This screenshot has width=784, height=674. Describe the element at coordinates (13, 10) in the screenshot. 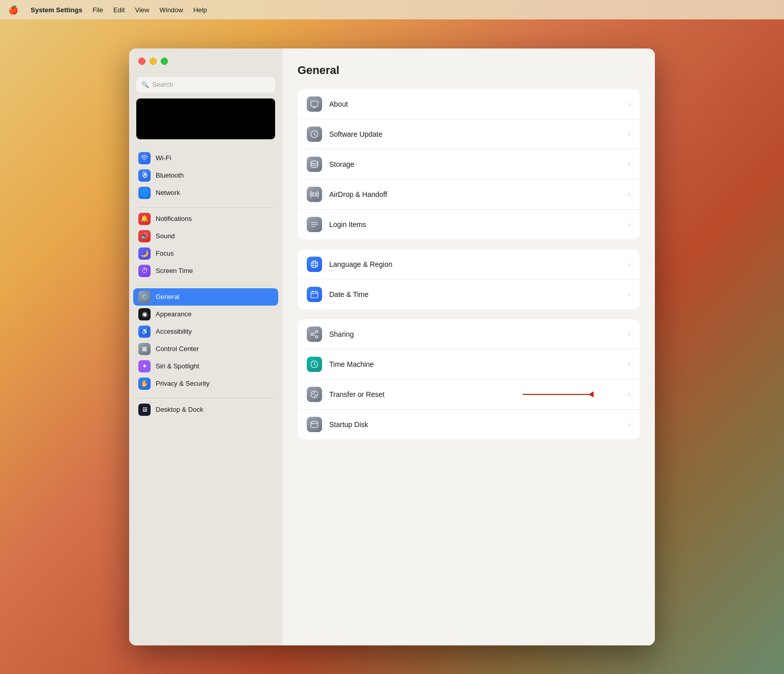

I see `apple-menu: 🍎` at that location.